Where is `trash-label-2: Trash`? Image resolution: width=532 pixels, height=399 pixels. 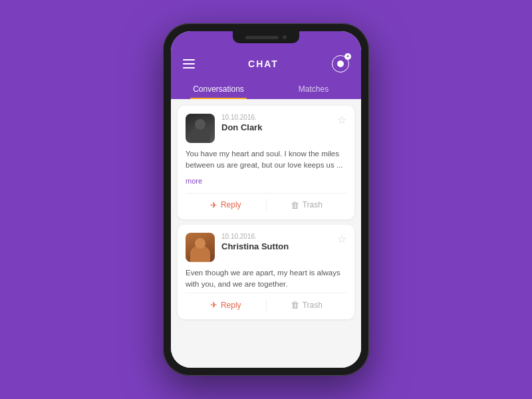 trash-label-2: Trash is located at coordinates (313, 305).